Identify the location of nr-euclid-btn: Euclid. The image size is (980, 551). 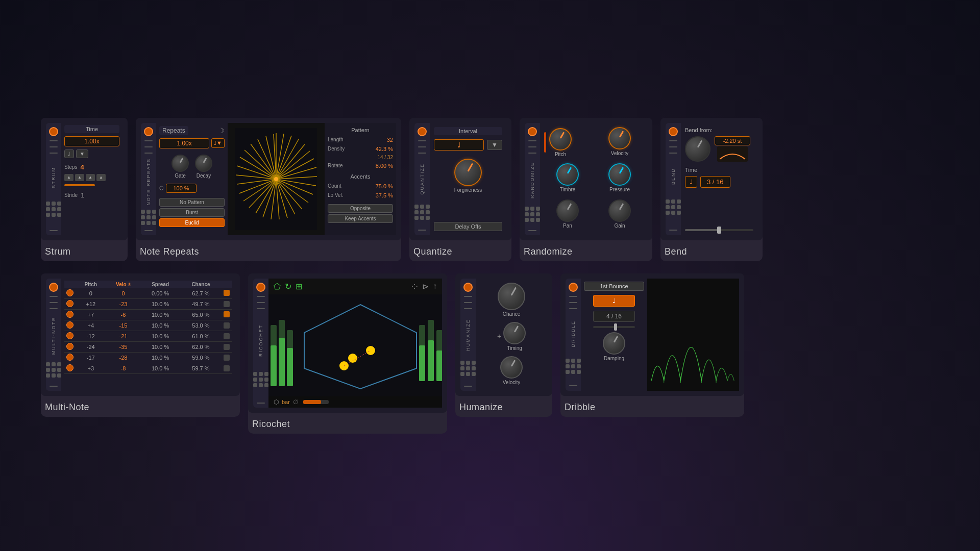
(192, 222).